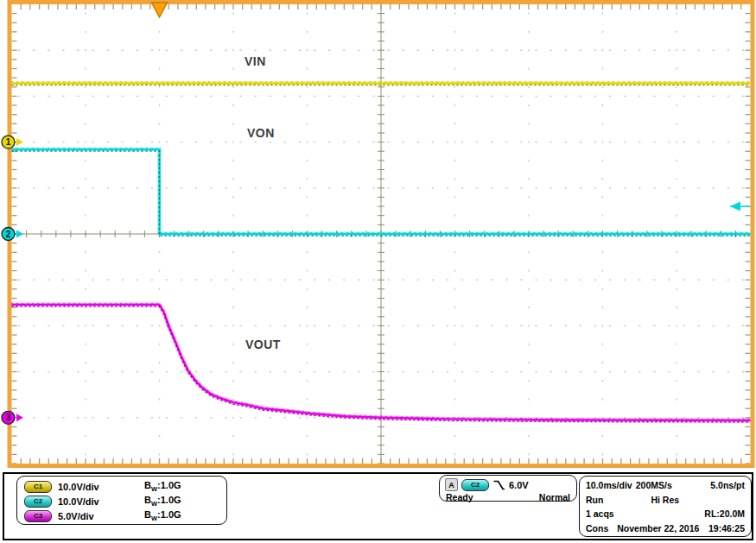 The height and width of the screenshot is (543, 756). I want to click on timebase-scale: 10.0ms/div, so click(609, 485).